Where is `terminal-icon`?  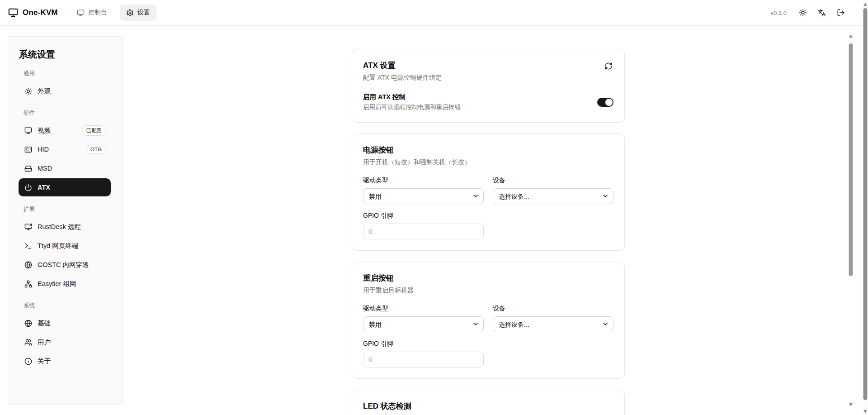 terminal-icon is located at coordinates (28, 246).